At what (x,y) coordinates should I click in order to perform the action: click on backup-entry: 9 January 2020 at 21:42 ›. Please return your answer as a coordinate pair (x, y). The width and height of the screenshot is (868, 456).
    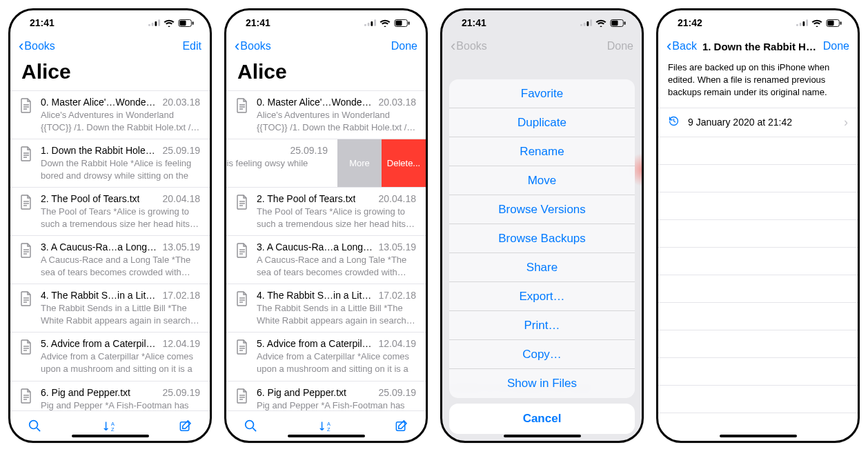
    Looking at the image, I should click on (758, 123).